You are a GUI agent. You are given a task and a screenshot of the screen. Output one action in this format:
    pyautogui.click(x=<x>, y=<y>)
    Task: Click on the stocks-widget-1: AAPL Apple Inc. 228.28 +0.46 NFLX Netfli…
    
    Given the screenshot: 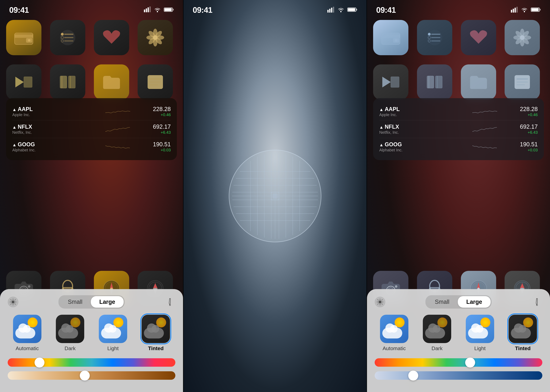 What is the action you would take?
    pyautogui.click(x=92, y=129)
    